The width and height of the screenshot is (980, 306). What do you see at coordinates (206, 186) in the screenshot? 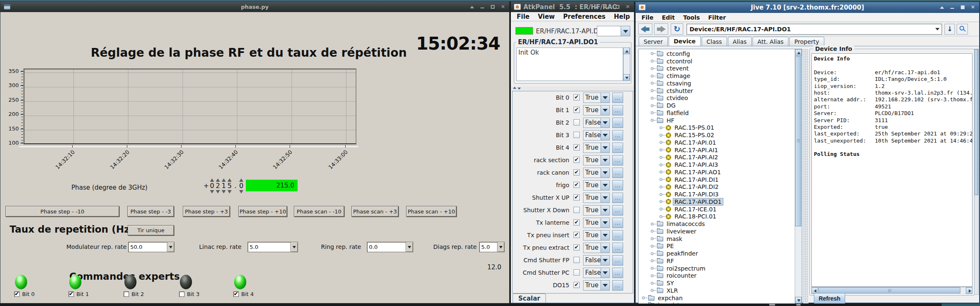
I see `spinner-digit: +` at bounding box center [206, 186].